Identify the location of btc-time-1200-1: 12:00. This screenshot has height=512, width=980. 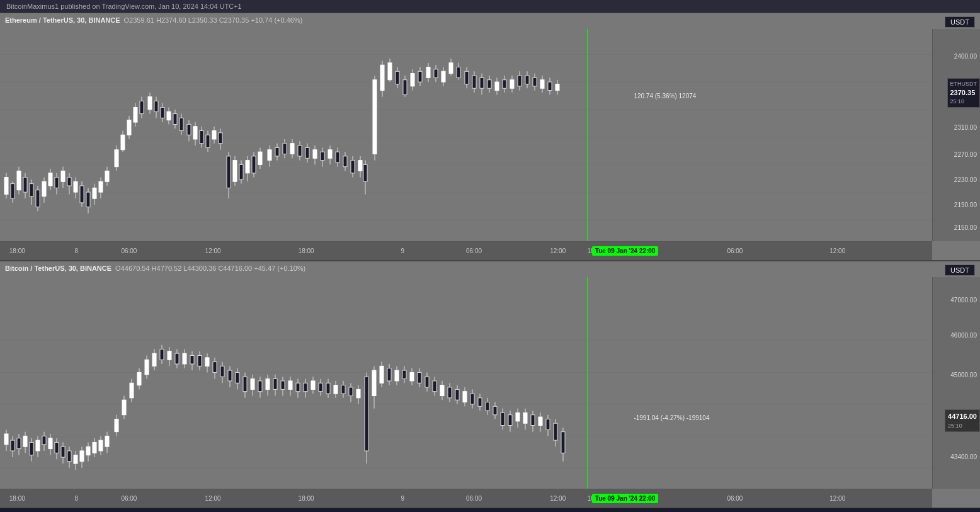
(213, 499).